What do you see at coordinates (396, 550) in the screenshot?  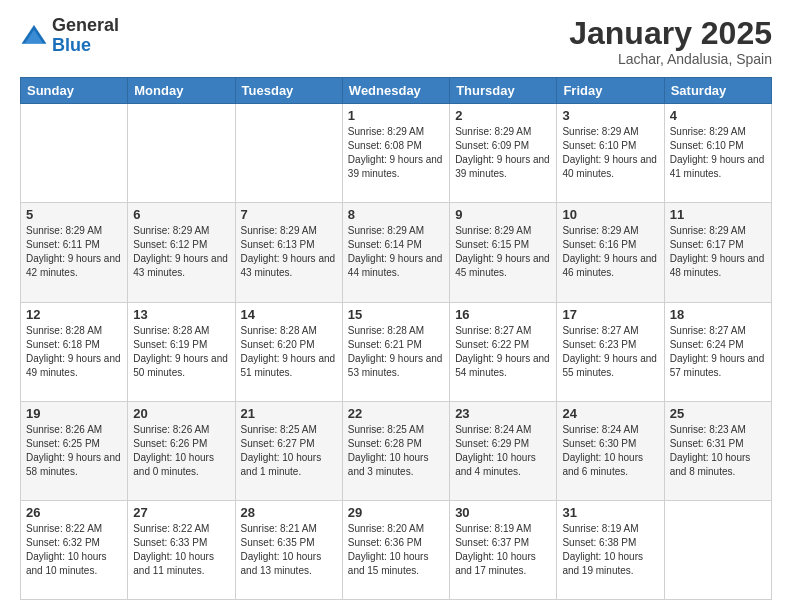 I see `day-info: Sunrise: 8:20 AM Sunset: 6:36 PM Dayligh…` at bounding box center [396, 550].